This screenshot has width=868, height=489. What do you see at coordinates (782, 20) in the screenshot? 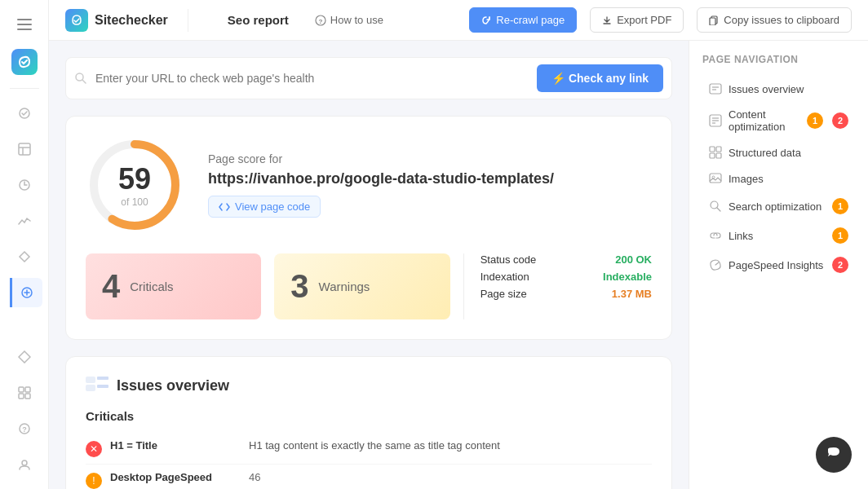
I see `copy-label: Copy issues to clipboard` at bounding box center [782, 20].